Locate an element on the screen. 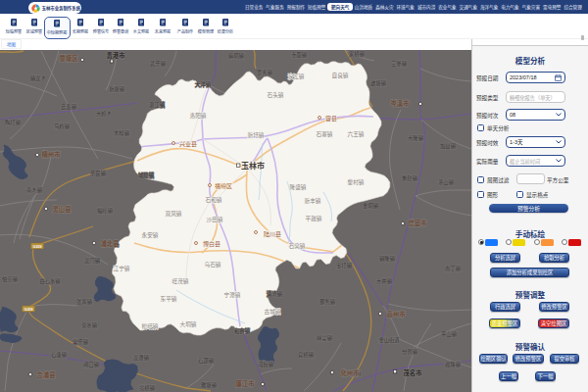  svg-text: 朱砂镇 is located at coordinates (410, 178).